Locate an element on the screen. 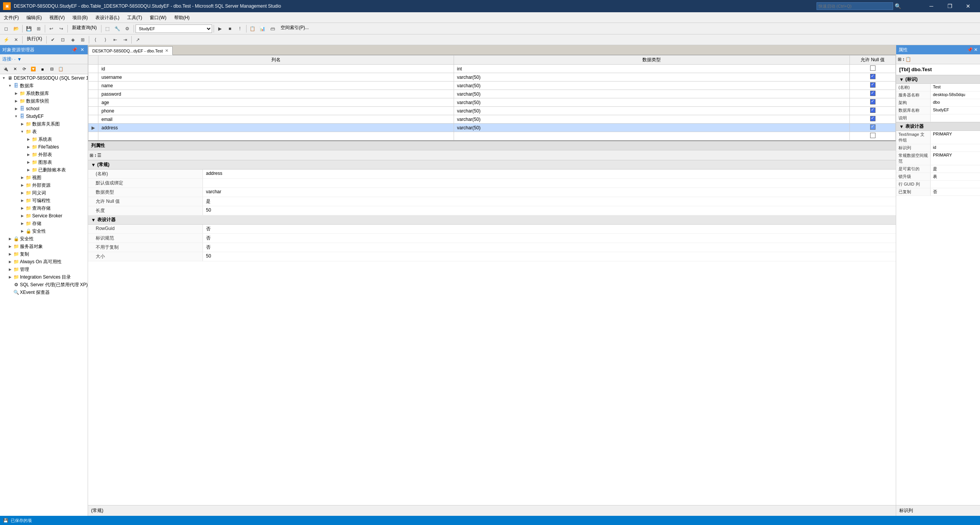 Image resolution: width=980 pixels, height=525 pixels. tb2-btn2: ⊡ is located at coordinates (63, 40).